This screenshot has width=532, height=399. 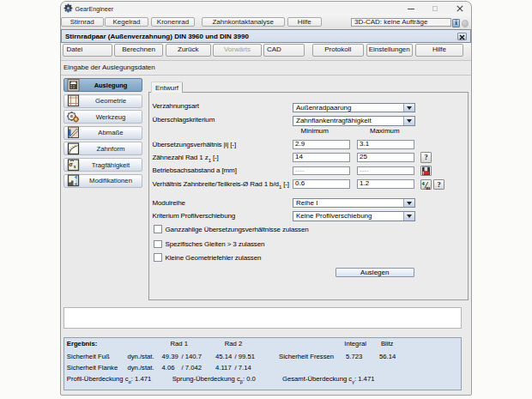 I want to click on svg-text: 4, so click(x=424, y=184).